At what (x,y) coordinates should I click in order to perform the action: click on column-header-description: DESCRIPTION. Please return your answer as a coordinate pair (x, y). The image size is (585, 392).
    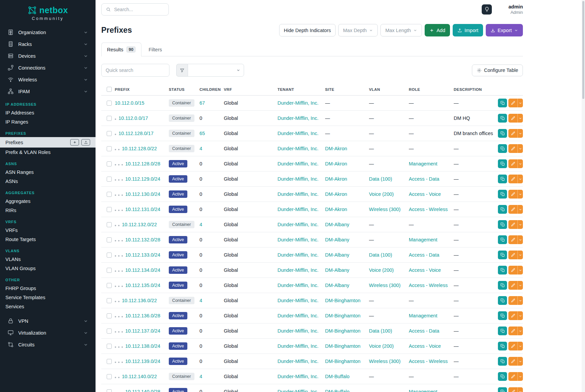
    Looking at the image, I should click on (475, 89).